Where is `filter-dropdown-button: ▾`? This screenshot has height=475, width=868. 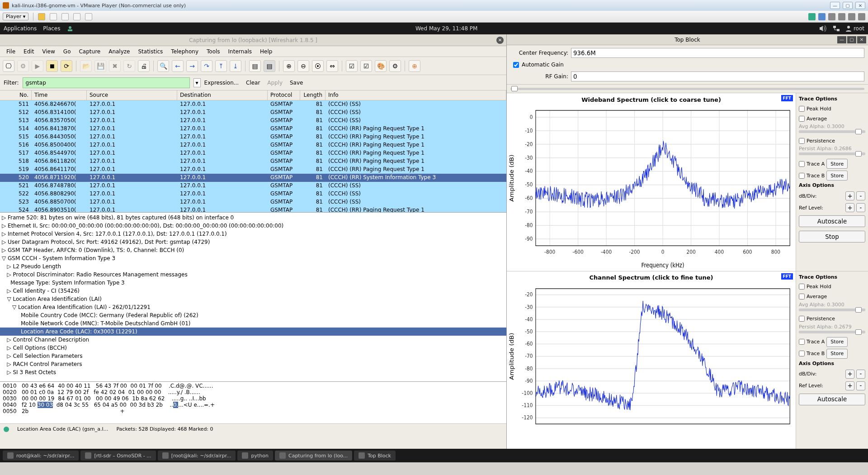
filter-dropdown-button: ▾ is located at coordinates (197, 83).